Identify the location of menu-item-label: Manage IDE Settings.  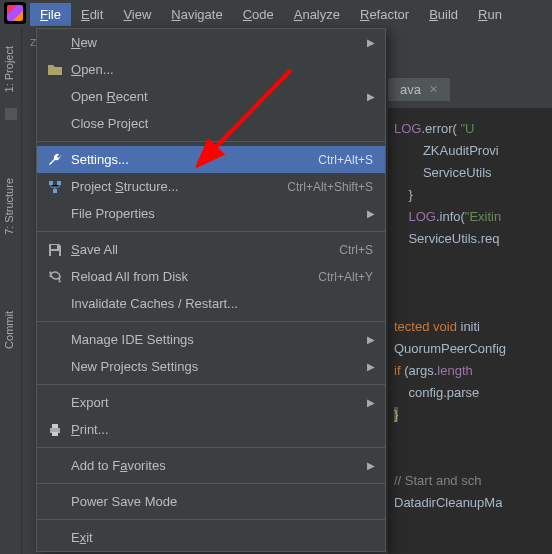
(222, 340).